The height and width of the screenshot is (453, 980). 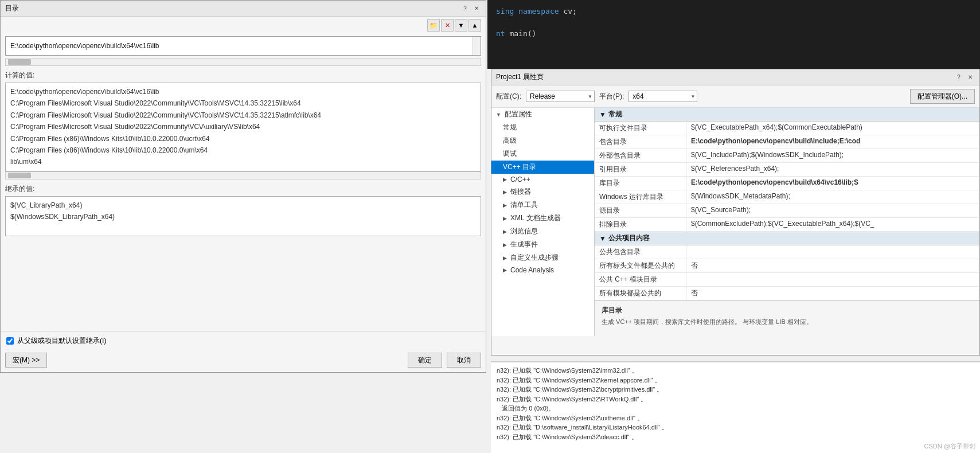 I want to click on console-line-6: n32): 已加载 "C:\Windows\System32\uxtheme.d…, so click(x=735, y=419).